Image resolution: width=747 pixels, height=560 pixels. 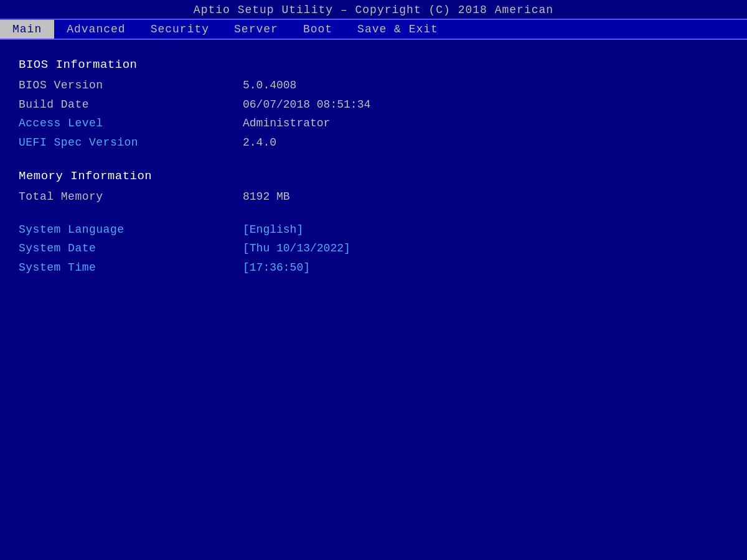 I want to click on total-memory-label: Total Memory, so click(x=131, y=197).